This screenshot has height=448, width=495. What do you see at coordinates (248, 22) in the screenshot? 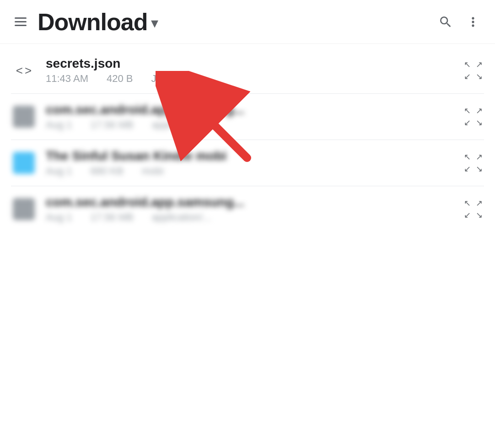
I see `app-header: Download ▾` at bounding box center [248, 22].